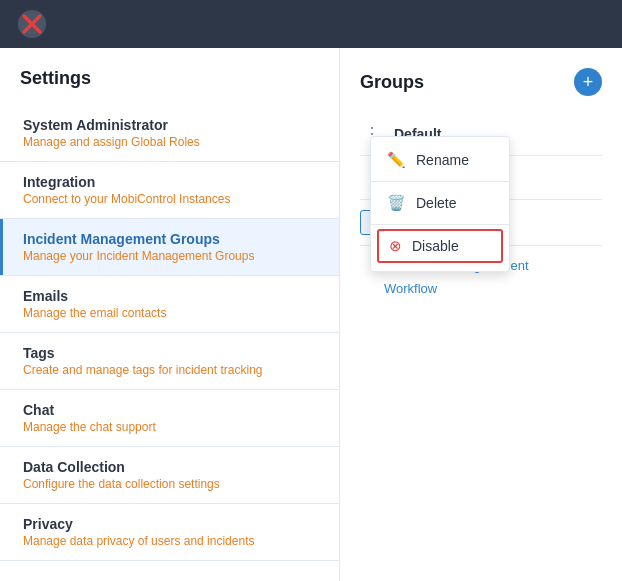 The width and height of the screenshot is (622, 581). Describe the element at coordinates (396, 160) in the screenshot. I see `rename-icon: ✏️` at that location.